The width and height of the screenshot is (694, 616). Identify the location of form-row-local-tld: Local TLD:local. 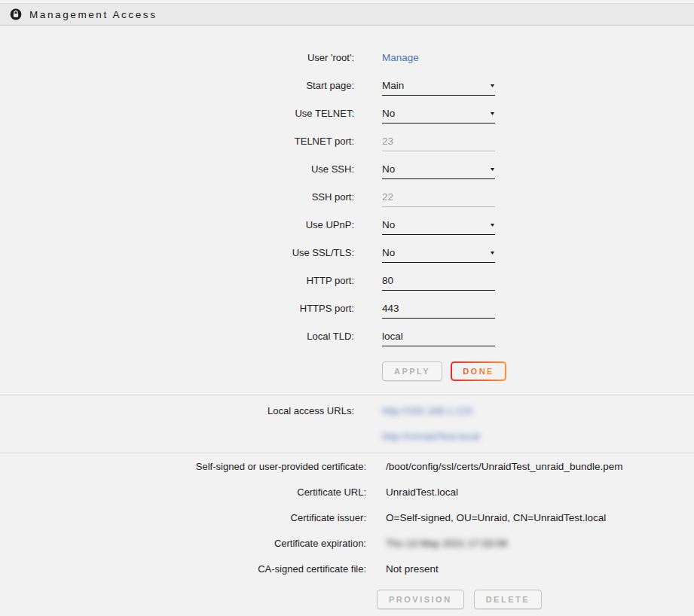
(347, 336).